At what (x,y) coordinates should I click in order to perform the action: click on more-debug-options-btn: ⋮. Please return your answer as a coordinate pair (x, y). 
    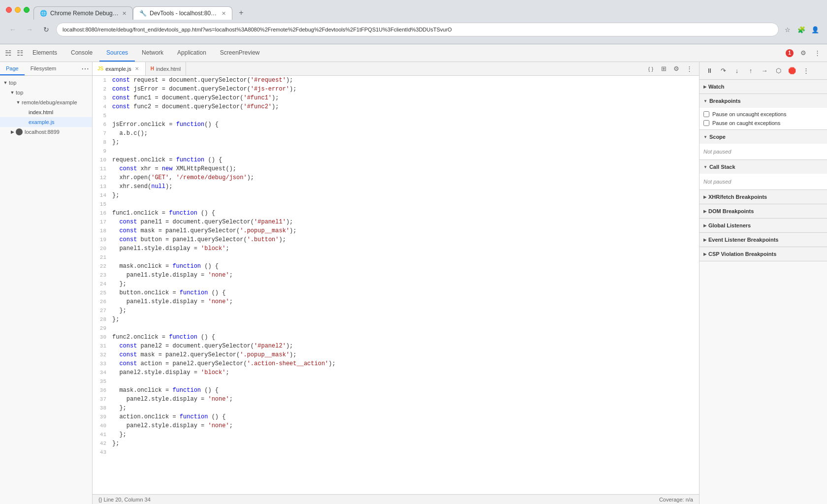
    Looking at the image, I should click on (806, 71).